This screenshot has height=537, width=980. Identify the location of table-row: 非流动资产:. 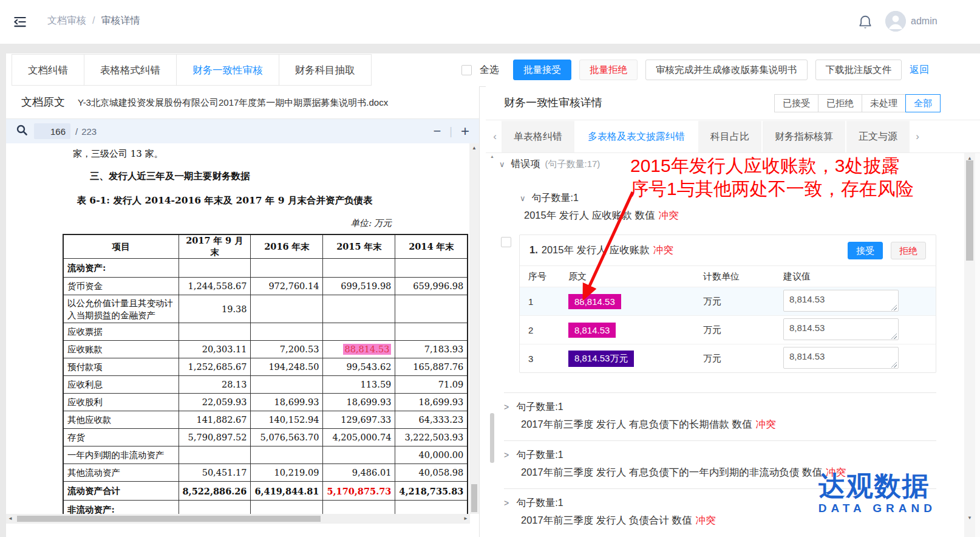
(265, 508).